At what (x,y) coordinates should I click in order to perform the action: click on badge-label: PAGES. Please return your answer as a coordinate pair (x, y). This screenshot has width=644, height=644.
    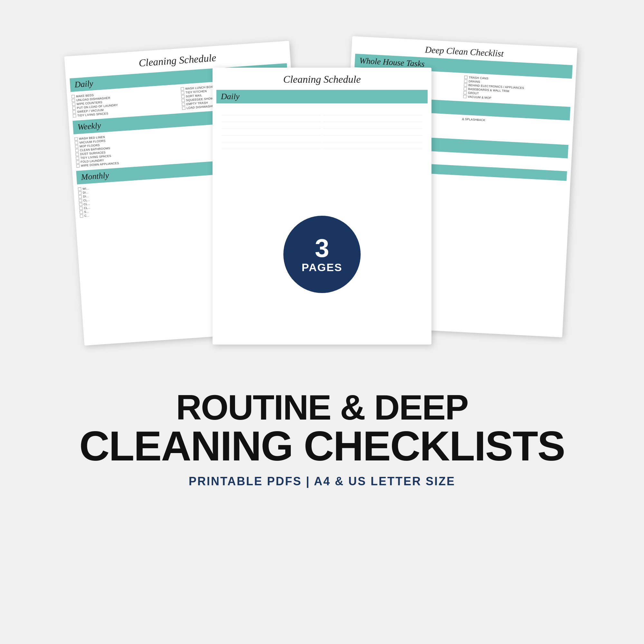
    Looking at the image, I should click on (322, 267).